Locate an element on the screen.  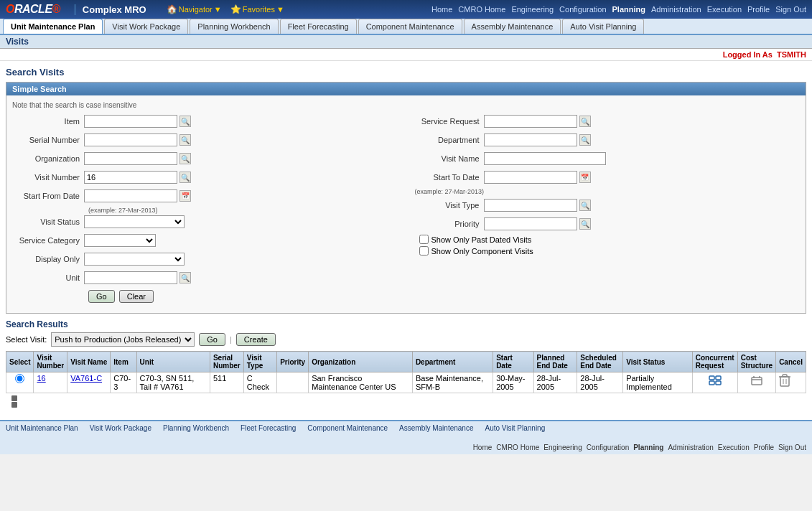
footer-nav-engineering: Engineering is located at coordinates (563, 448).